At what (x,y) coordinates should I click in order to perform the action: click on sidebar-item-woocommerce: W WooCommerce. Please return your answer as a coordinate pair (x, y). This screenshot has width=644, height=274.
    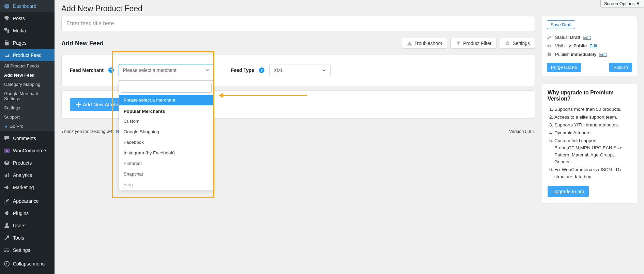
    Looking at the image, I should click on (27, 151).